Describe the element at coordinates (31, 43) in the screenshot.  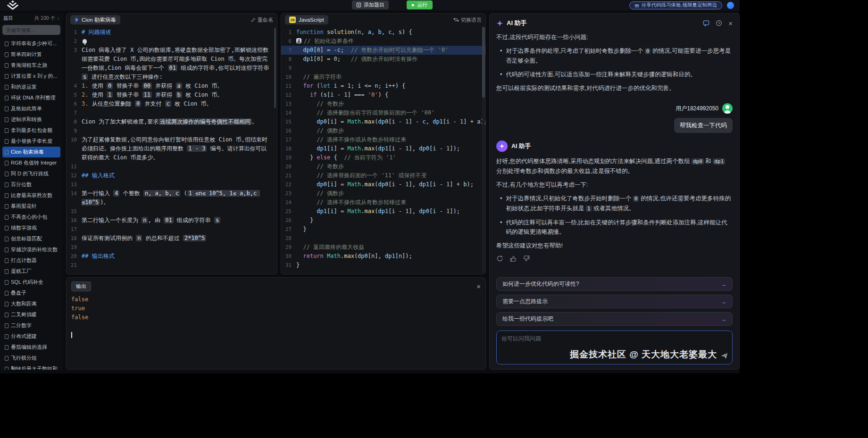
I see `sidebar-item: 字符串有多少种可...` at that location.